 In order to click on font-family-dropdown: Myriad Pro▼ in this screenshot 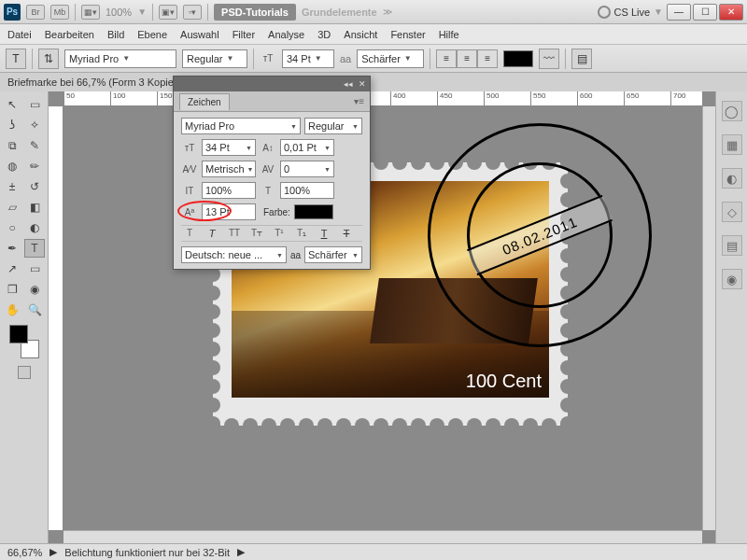, I will do `click(120, 59)`.